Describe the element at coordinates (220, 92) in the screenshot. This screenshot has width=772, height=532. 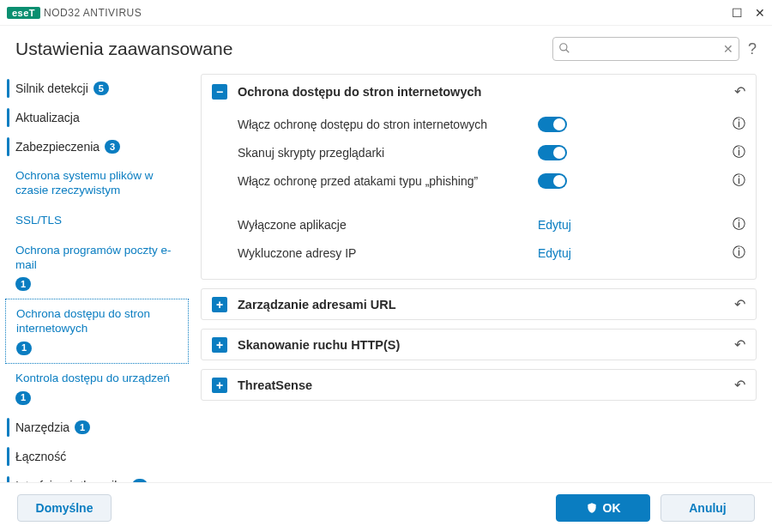
I see `collapse-icon: −` at that location.